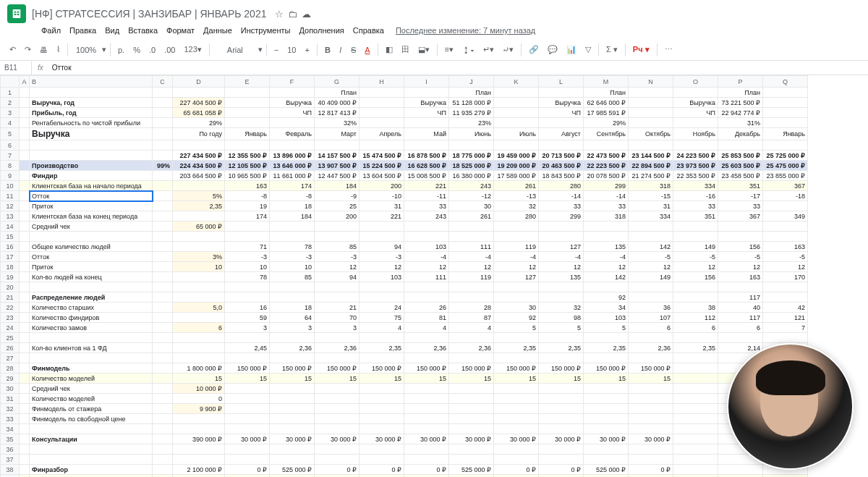 The height and width of the screenshot is (477, 868). Describe the element at coordinates (696, 348) in the screenshot. I see `cell-O26: 2,35` at that location.